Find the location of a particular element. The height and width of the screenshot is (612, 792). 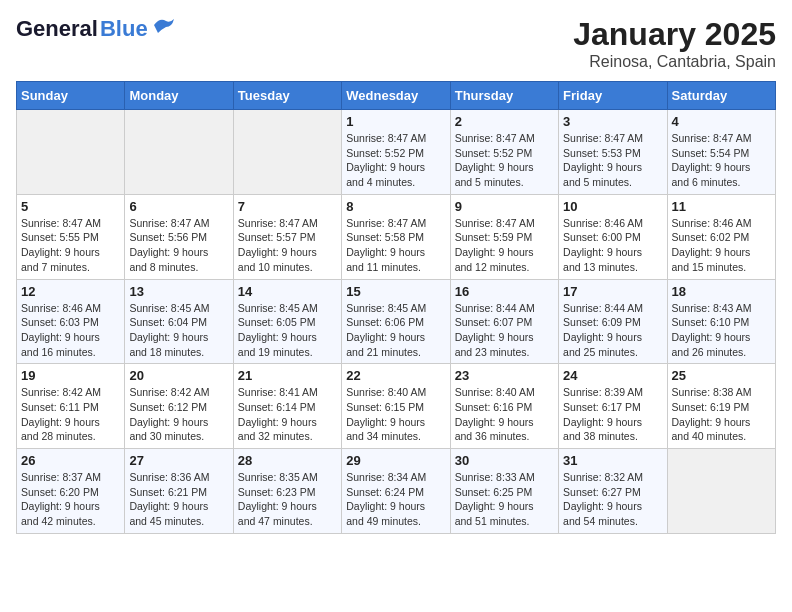

day-info: Sunrise: 8:45 AM Sunset: 6:04 PM Dayligh… is located at coordinates (178, 330).